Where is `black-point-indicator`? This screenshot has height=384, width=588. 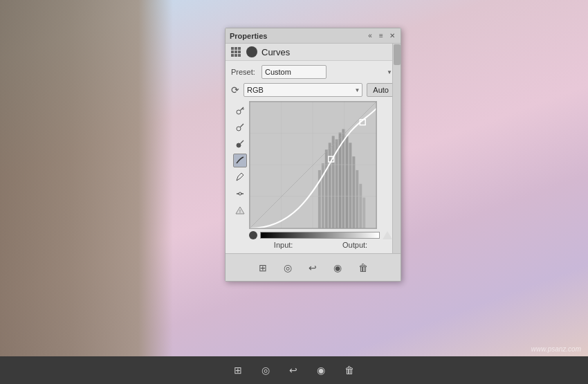 black-point-indicator is located at coordinates (253, 235).